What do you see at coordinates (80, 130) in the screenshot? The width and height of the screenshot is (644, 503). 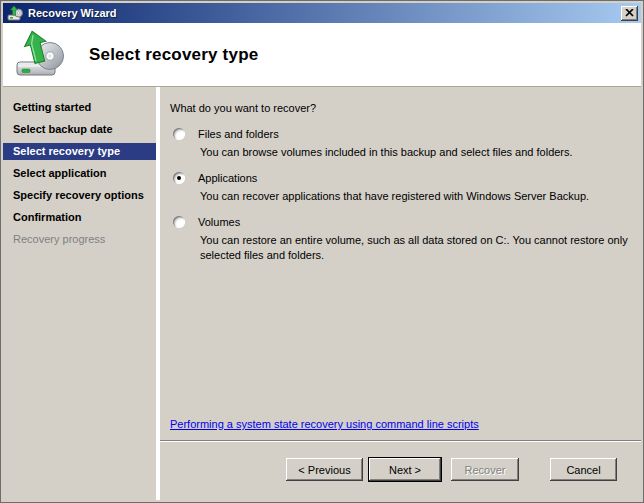 I see `step-select-backup-date: Select backup date` at bounding box center [80, 130].